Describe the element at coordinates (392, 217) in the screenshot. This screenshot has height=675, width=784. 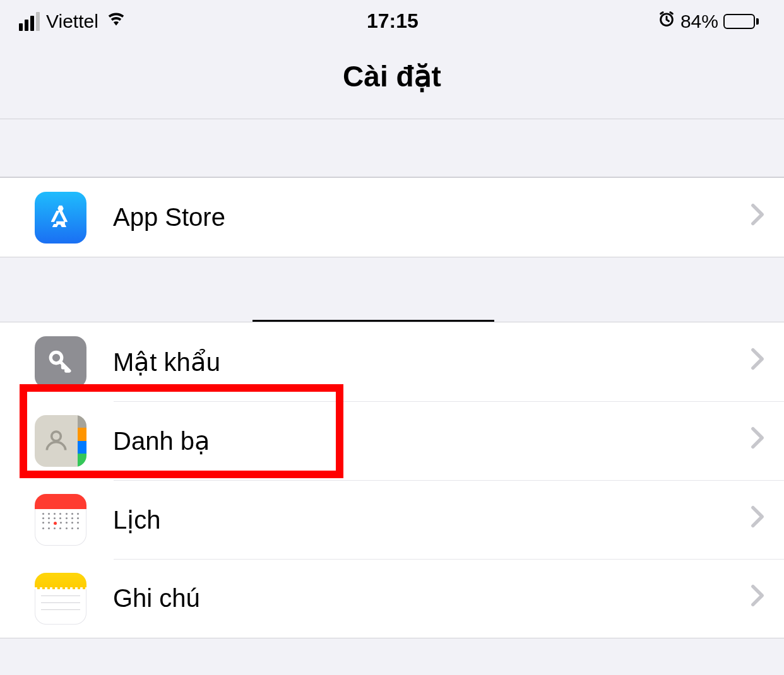
I see `settings-row-appstore: App Store` at that location.